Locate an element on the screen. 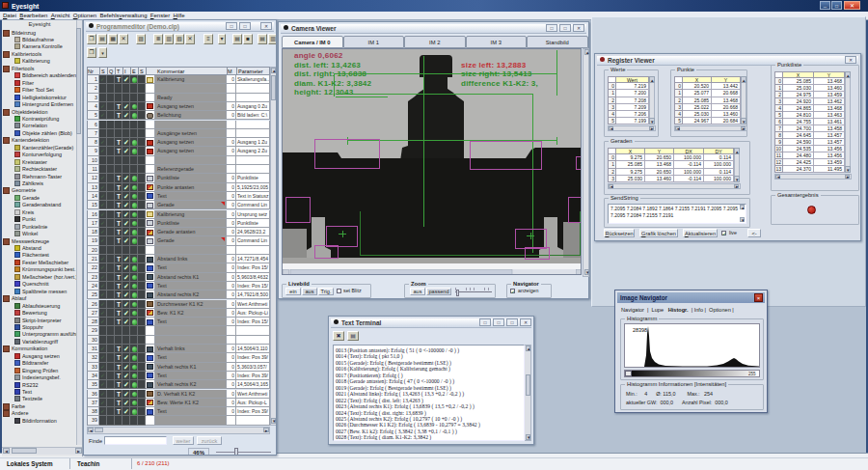  svg-text: dist. right: 13,6838 is located at coordinates (330, 73).